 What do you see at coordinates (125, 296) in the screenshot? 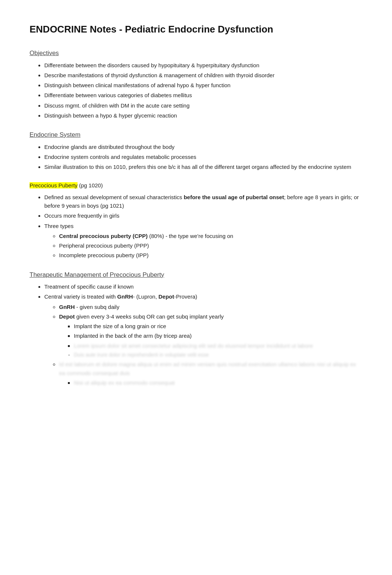
I see `gnrh-bold: GnRH` at bounding box center [125, 296].